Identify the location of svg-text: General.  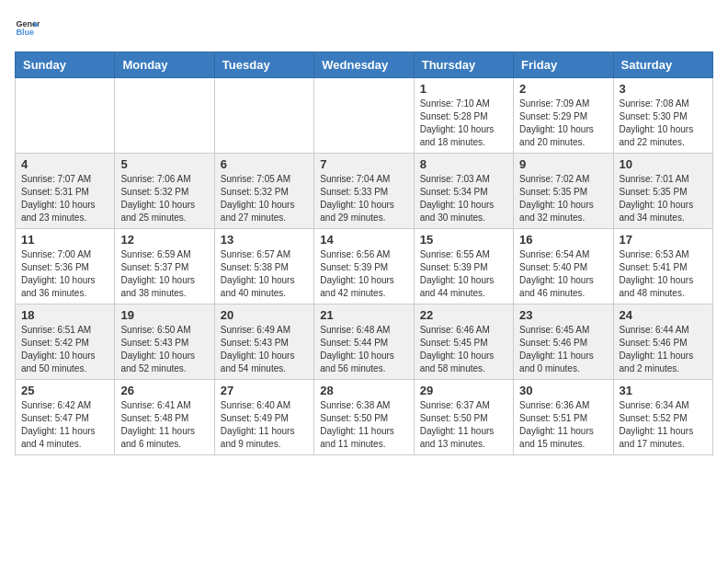
(28, 24).